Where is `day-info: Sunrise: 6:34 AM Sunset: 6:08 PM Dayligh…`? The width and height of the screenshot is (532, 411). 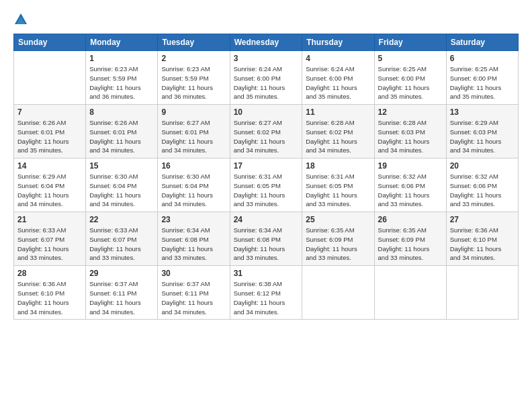
day-info: Sunrise: 6:34 AM Sunset: 6:08 PM Dayligh… is located at coordinates (266, 244).